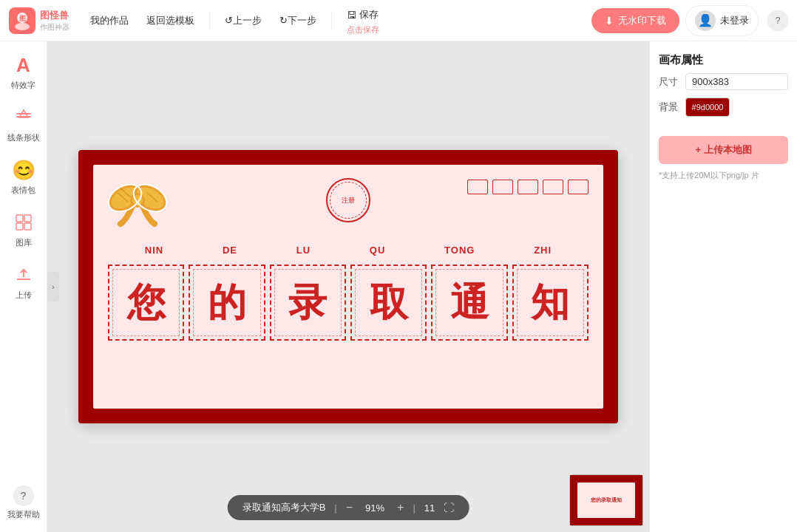  What do you see at coordinates (362, 15) in the screenshot?
I see `save-btn: 🖫 保存` at bounding box center [362, 15].